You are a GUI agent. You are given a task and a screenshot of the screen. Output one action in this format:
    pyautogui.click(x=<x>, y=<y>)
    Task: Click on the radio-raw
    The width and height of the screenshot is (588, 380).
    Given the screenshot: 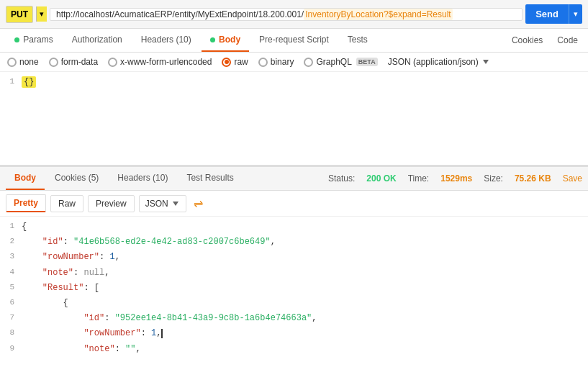 What is the action you would take?
    pyautogui.click(x=226, y=62)
    